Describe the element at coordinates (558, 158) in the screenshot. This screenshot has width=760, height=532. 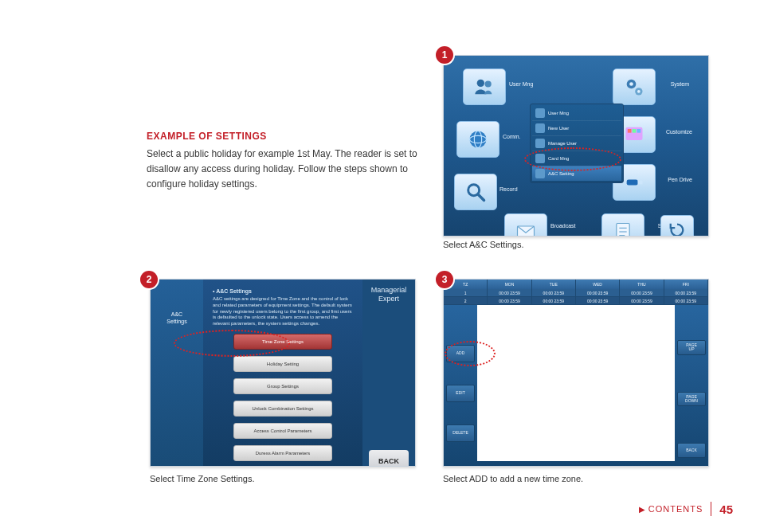
I see `menu-label: Card Mng` at that location.